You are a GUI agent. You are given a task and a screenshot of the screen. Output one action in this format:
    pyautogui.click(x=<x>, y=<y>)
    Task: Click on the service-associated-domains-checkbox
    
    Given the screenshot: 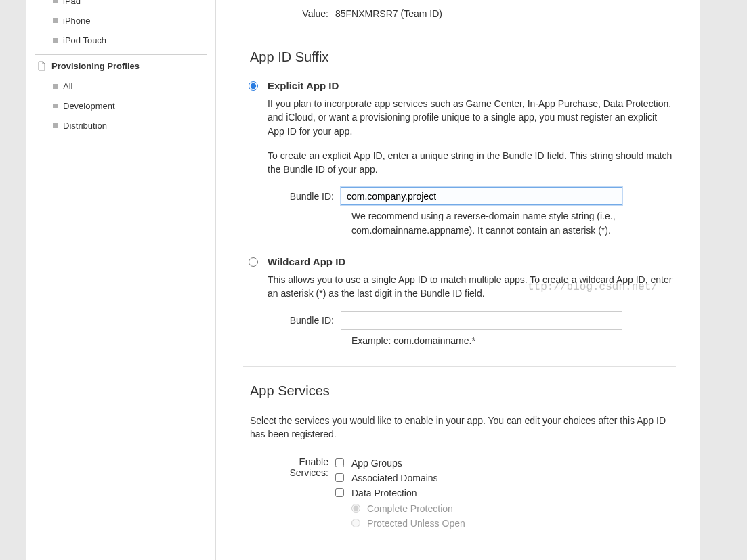 What is the action you would take?
    pyautogui.click(x=340, y=478)
    